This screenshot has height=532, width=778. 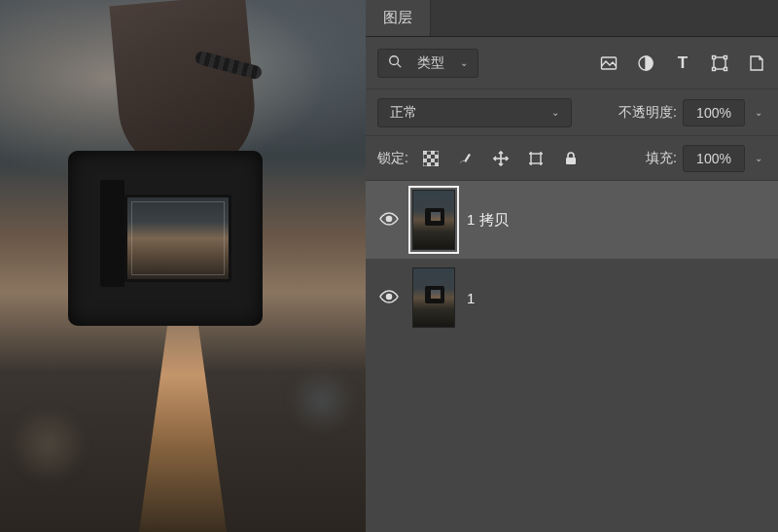 What do you see at coordinates (178, 238) in the screenshot?
I see `screen-overlay` at bounding box center [178, 238].